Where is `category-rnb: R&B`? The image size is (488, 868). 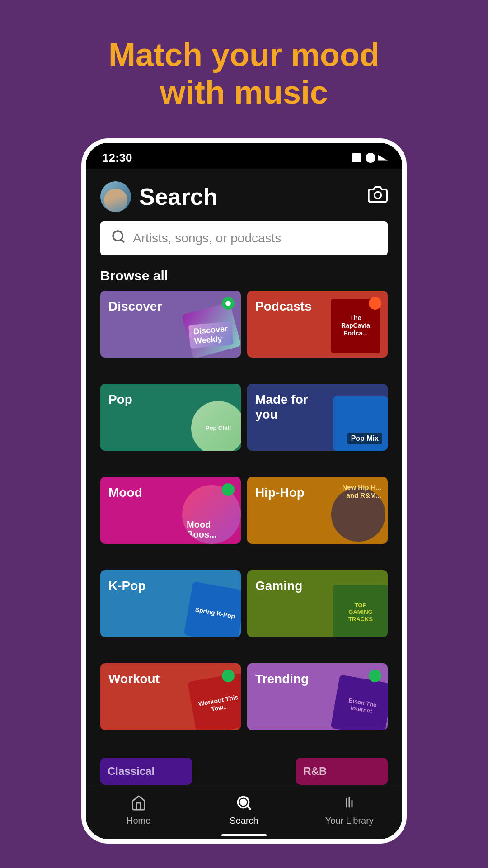 category-rnb: R&B is located at coordinates (342, 771).